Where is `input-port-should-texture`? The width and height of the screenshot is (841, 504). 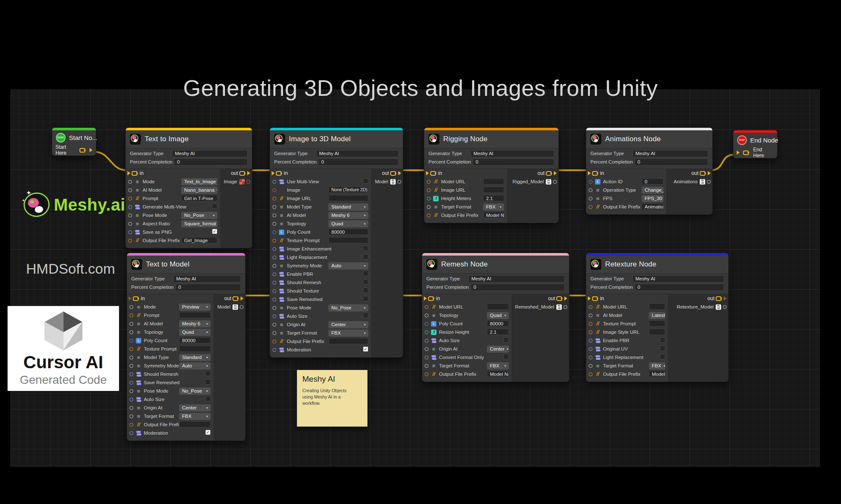
input-port-should-texture is located at coordinates (274, 291).